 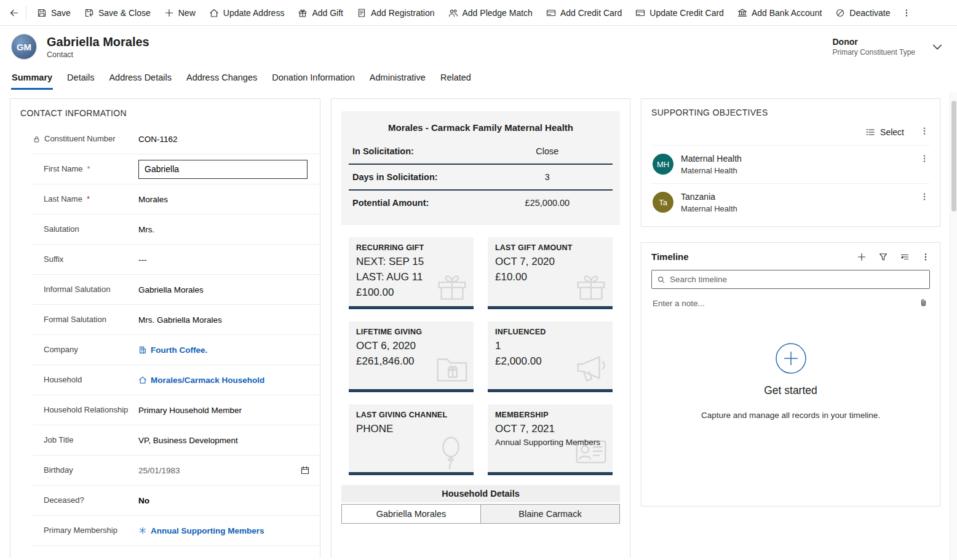 I want to click on household-link: Morales/Carmack Household, so click(x=202, y=380).